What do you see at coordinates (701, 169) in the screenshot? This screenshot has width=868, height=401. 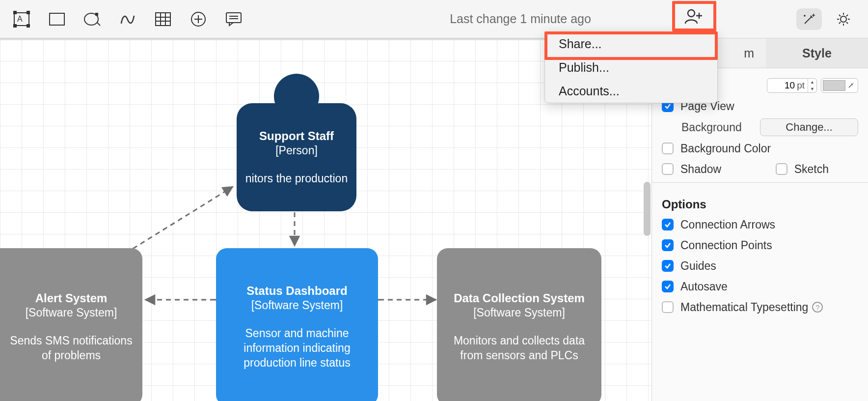 I see `label-shadow: Shadow` at bounding box center [701, 169].